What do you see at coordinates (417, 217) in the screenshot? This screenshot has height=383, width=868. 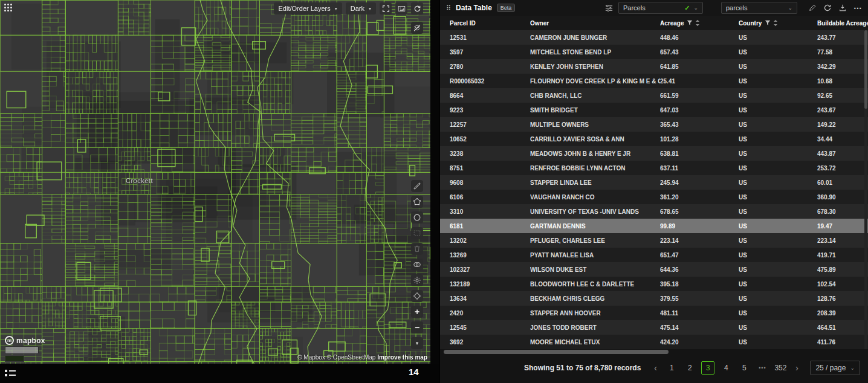 I see `draw-circle-button` at bounding box center [417, 217].